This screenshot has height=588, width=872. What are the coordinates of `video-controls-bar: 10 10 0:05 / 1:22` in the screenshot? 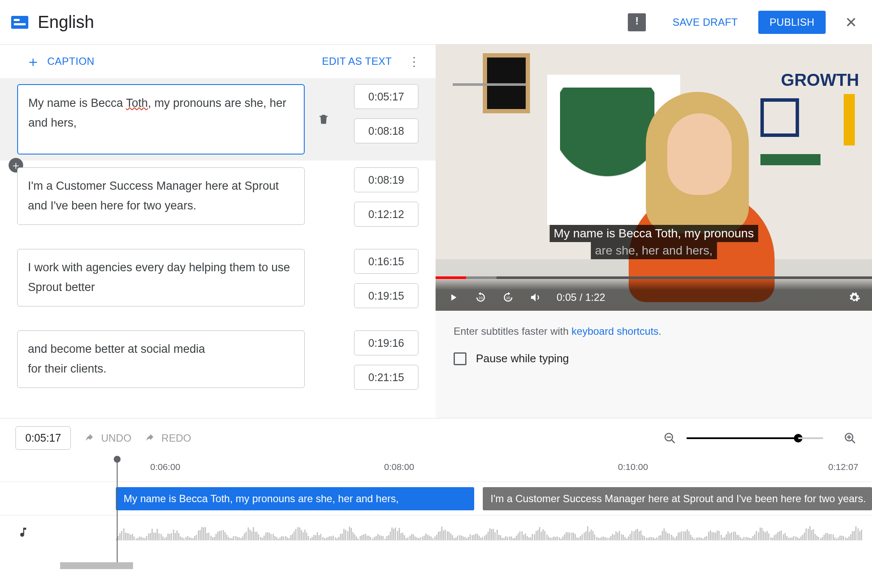 It's located at (654, 294).